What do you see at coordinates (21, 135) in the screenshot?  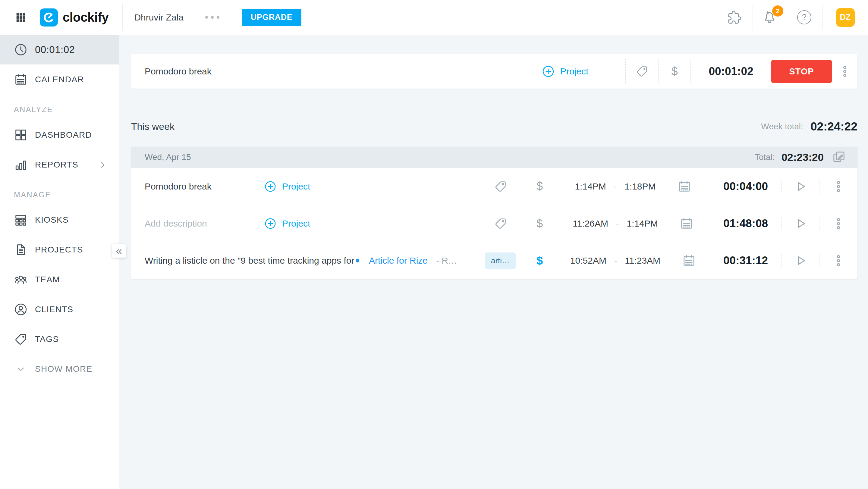 I see `dashboard-icon` at bounding box center [21, 135].